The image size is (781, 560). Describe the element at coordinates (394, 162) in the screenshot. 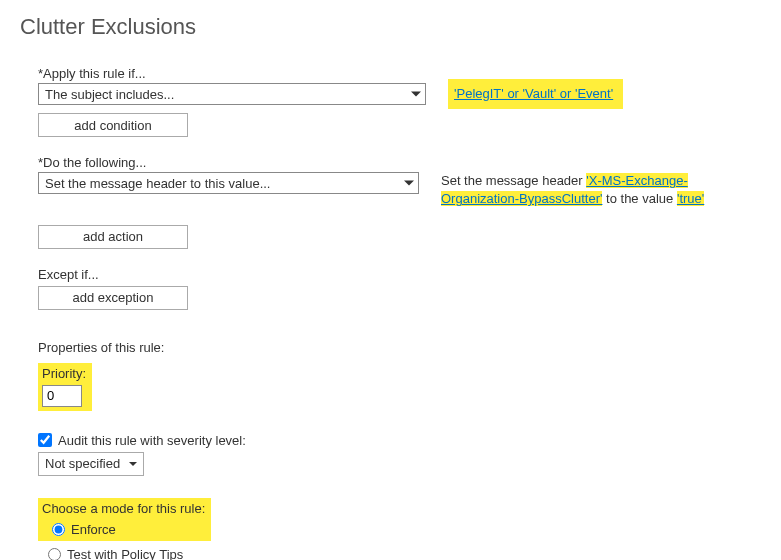

I see `action-label: *Do the following...` at that location.